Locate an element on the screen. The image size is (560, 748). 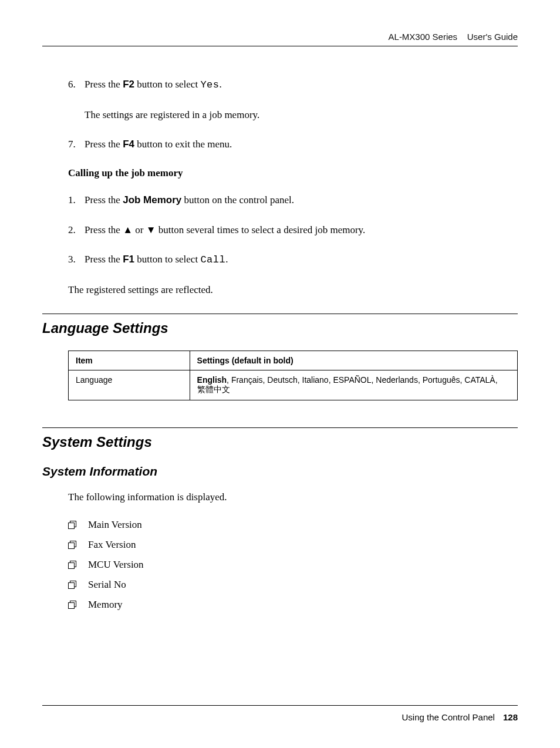
step-7: 7. Press the F4 button to exit the menu. is located at coordinates (293, 144).